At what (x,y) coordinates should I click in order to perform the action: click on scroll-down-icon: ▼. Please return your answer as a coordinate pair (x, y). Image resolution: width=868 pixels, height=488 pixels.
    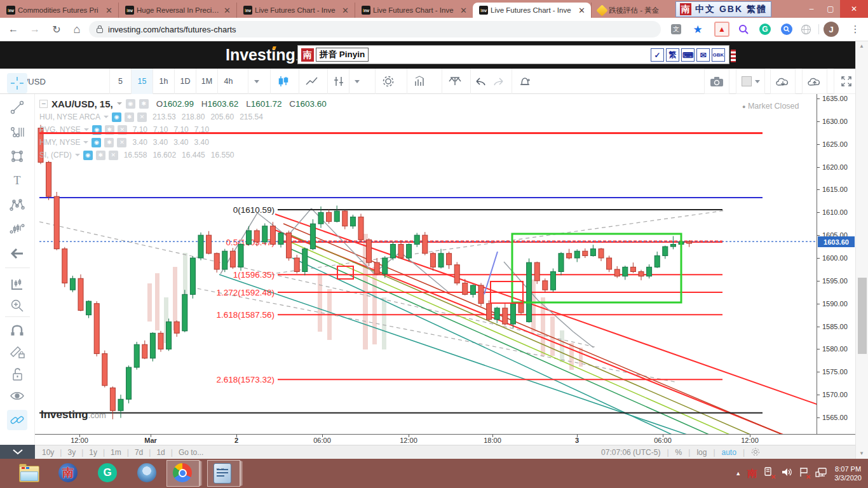
    Looking at the image, I should click on (862, 454).